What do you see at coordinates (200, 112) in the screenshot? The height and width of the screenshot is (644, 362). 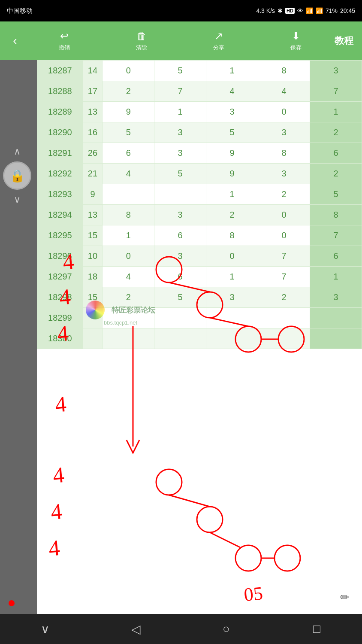 I see `table-row: 182891391301` at bounding box center [200, 112].